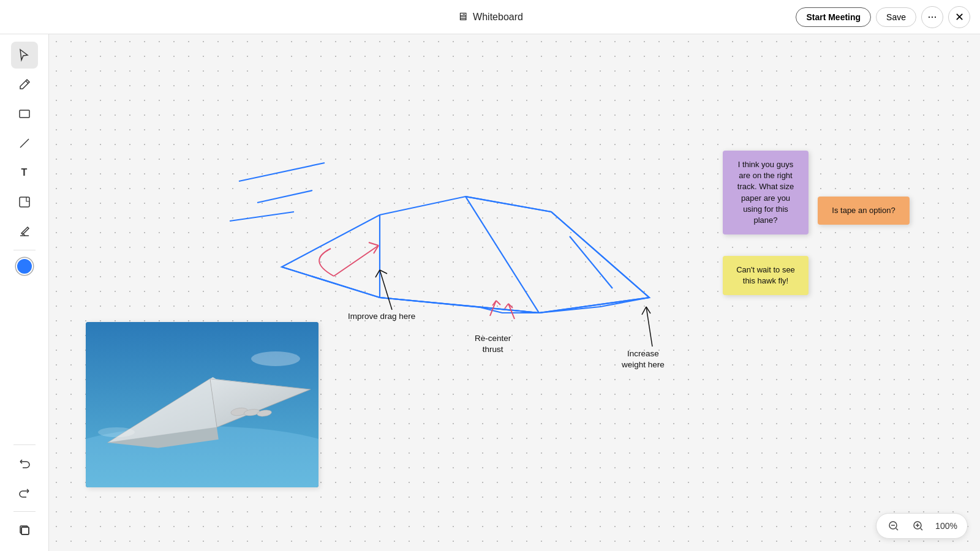 Image resolution: width=980 pixels, height=551 pixels. What do you see at coordinates (24, 143) in the screenshot?
I see `line-tool` at bounding box center [24, 143].